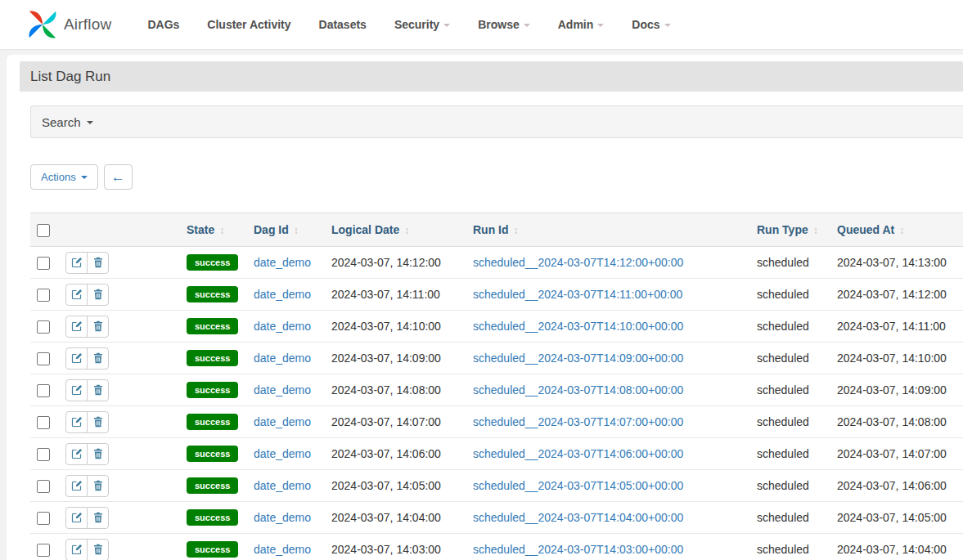  Describe the element at coordinates (98, 358) in the screenshot. I see `trash-icon` at that location.